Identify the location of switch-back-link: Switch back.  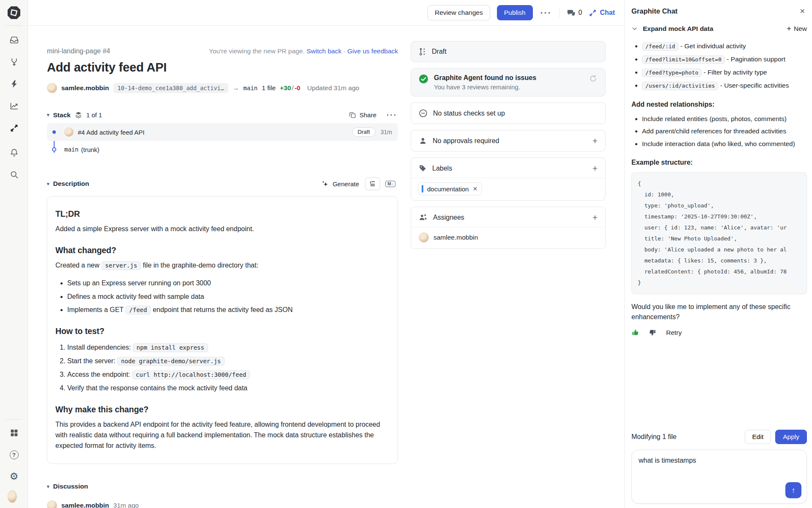
(324, 51).